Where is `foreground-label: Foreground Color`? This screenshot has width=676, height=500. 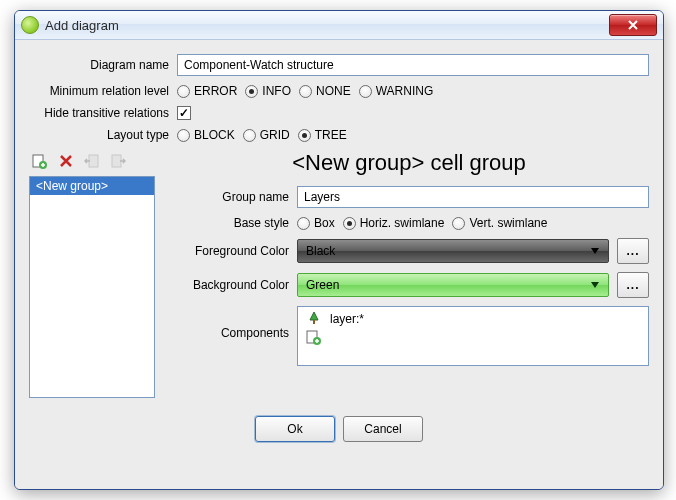
foreground-label: Foreground Color is located at coordinates (233, 251).